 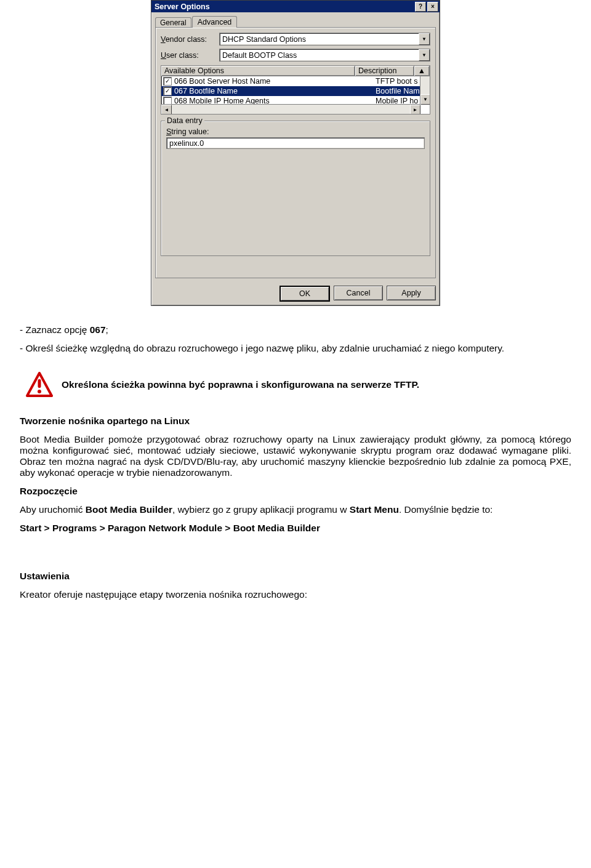 I want to click on user-class-value: Default BOOTP Class, so click(x=260, y=55).